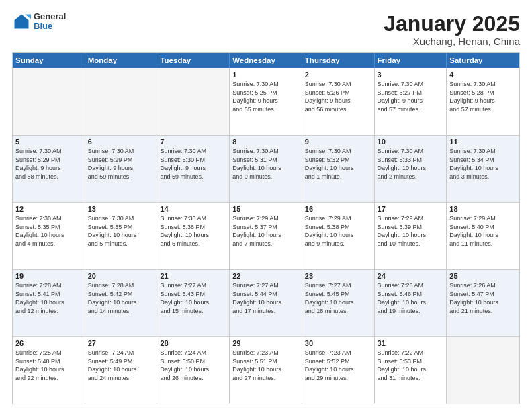  Describe the element at coordinates (339, 60) in the screenshot. I see `weekday-header-thursday: Thursday` at that location.